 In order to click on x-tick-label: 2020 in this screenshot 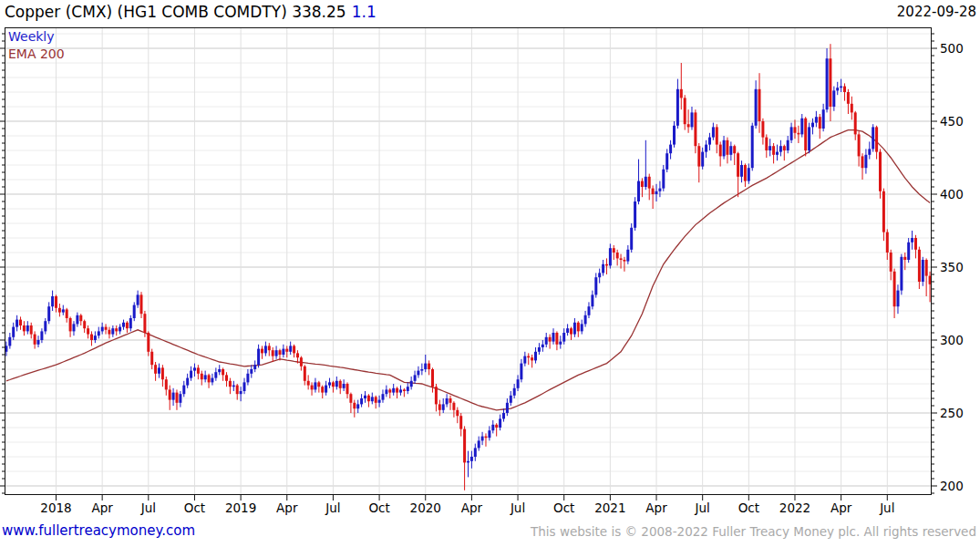, I will do `click(426, 508)`.